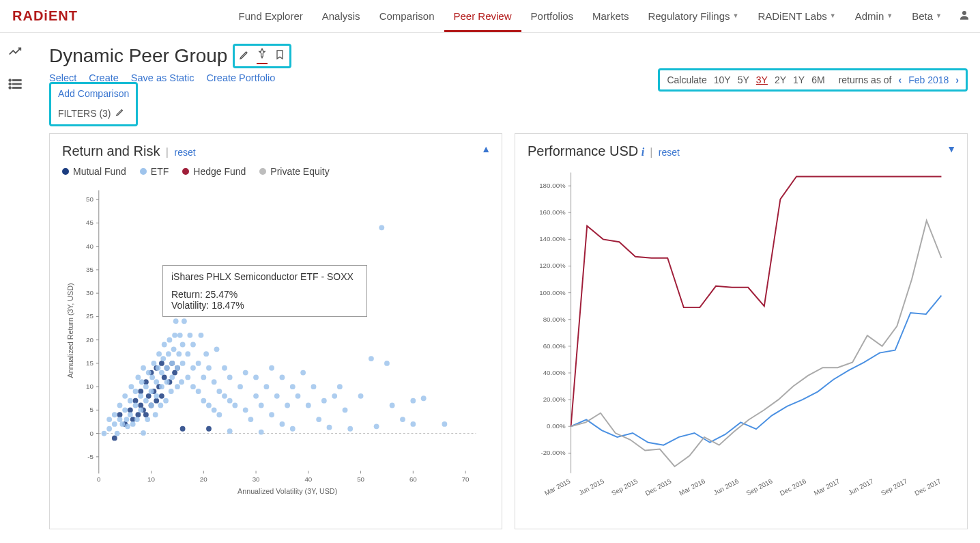 This screenshot has height=543, width=980. What do you see at coordinates (15, 53) in the screenshot?
I see `chart-icon` at bounding box center [15, 53].